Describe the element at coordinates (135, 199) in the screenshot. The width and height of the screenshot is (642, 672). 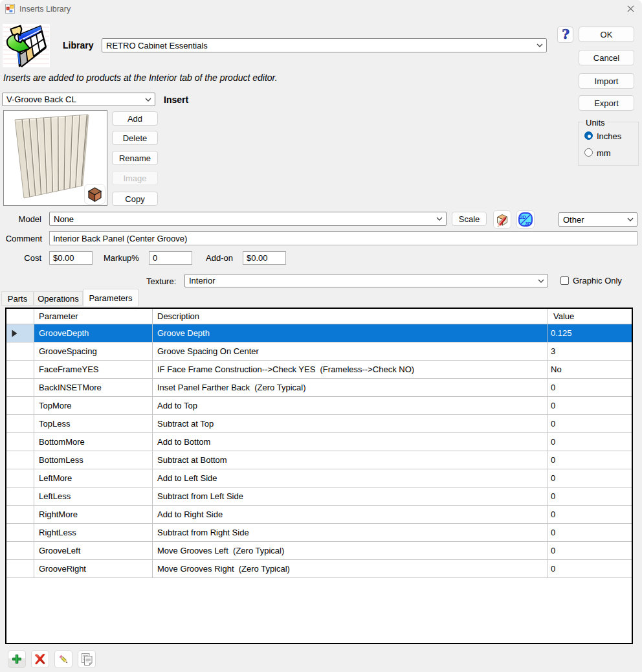
I see `copy-button: Copy` at that location.